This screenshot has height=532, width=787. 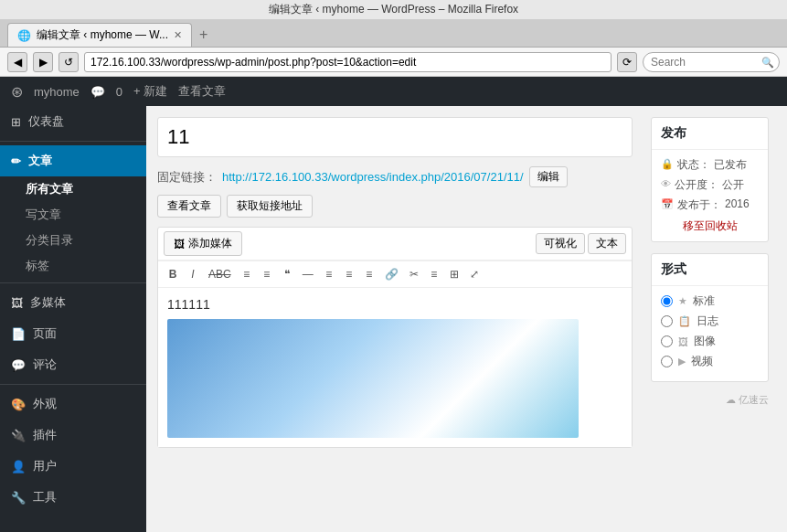 What do you see at coordinates (393, 91) in the screenshot?
I see `admin-top-bar: ⊛ myhome 💬 0 + 新建 查看文章` at bounding box center [393, 91].